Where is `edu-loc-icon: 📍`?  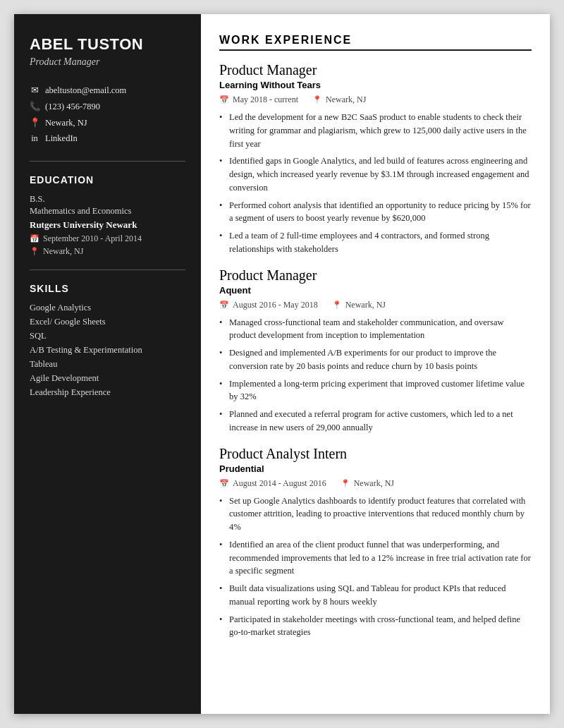 edu-loc-icon: 📍 is located at coordinates (35, 251).